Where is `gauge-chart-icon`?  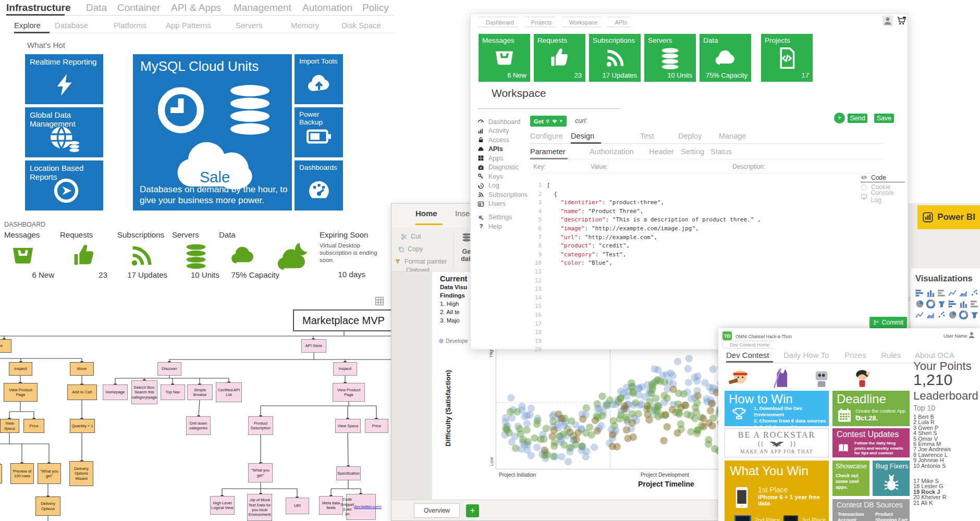 gauge-chart-icon is located at coordinates (953, 315).